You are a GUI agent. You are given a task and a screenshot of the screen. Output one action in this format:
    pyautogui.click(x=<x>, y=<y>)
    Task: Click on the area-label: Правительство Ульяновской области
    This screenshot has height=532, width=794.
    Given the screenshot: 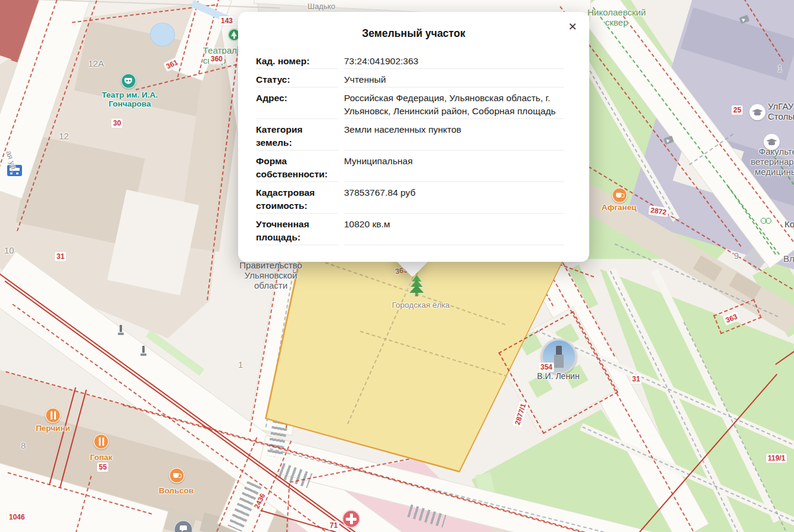 What is the action you would take?
    pyautogui.click(x=270, y=275)
    